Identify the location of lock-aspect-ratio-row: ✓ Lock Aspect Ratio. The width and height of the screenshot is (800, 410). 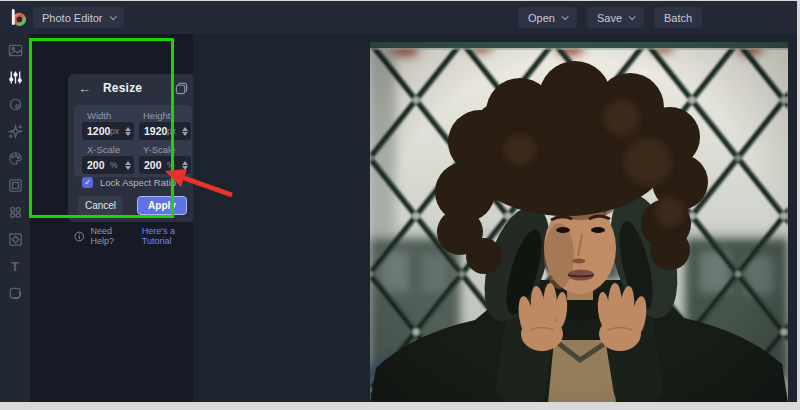
(129, 182).